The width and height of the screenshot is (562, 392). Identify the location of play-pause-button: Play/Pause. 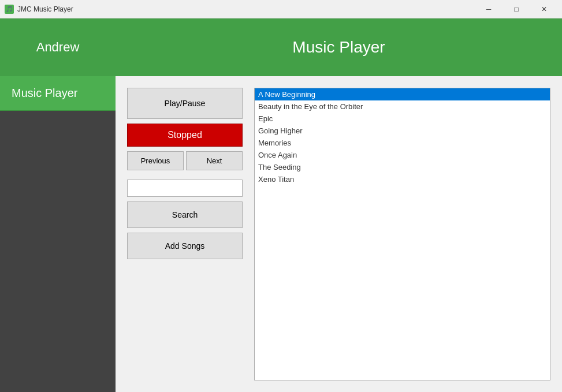
(185, 103).